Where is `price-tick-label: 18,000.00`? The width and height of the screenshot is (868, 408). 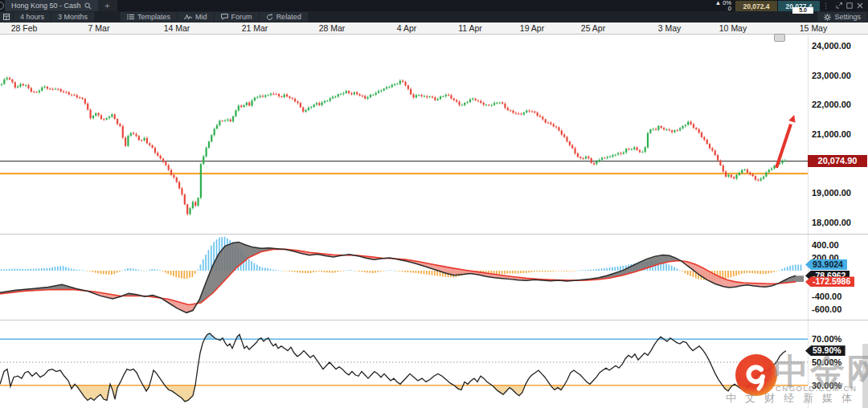
price-tick-label: 18,000.00 is located at coordinates (831, 222).